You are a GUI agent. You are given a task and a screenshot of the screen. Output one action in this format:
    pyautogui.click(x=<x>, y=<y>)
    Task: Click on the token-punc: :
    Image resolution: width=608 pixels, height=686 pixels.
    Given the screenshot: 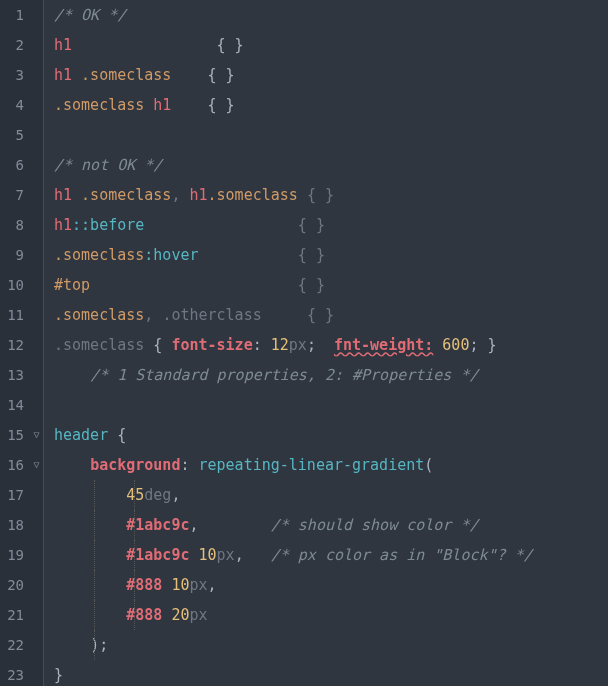 What is the action you would take?
    pyautogui.click(x=262, y=345)
    